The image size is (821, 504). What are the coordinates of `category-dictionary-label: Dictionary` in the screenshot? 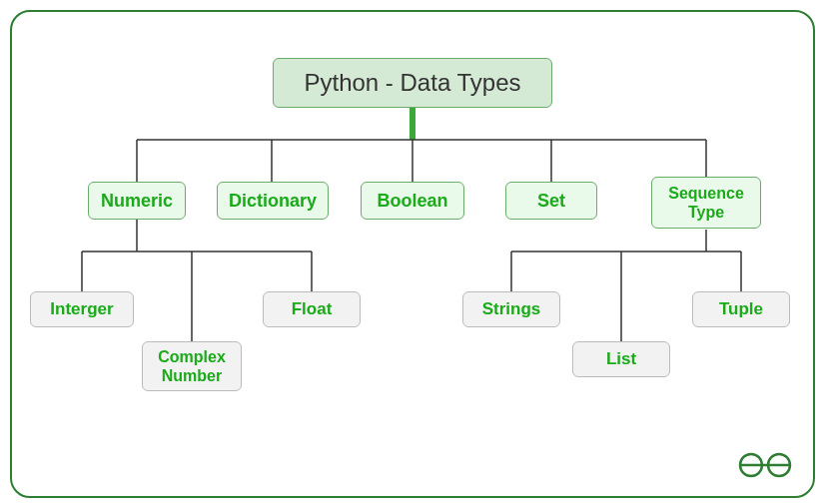 It's located at (273, 202).